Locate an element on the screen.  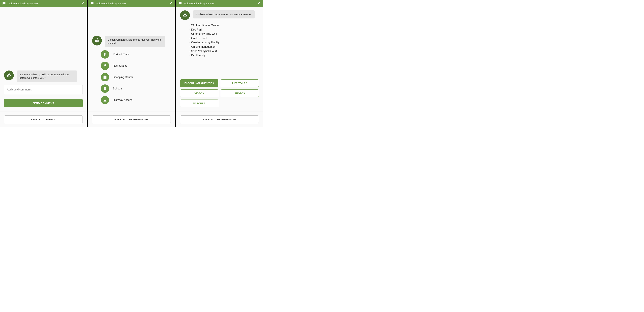
chat-panel-lifestyles: Golden Orchards Apartments Golden Orchar is located at coordinates (132, 64).